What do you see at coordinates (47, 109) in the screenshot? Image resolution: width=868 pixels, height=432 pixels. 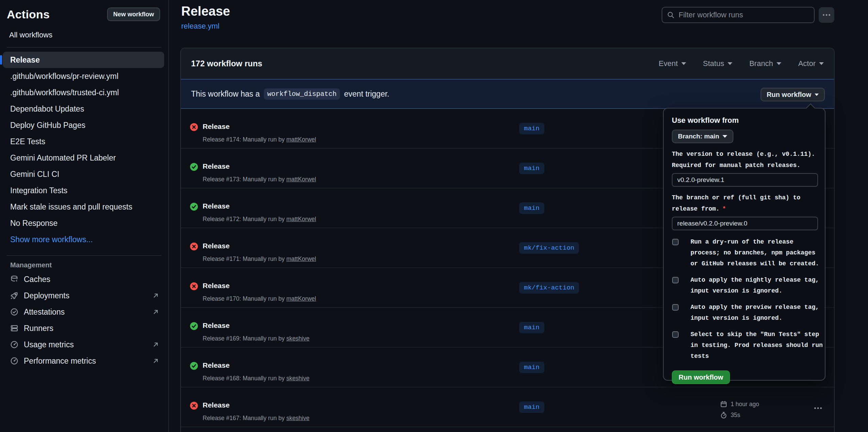 I see `sidebar-item-label: Dependabot Updates` at bounding box center [47, 109].